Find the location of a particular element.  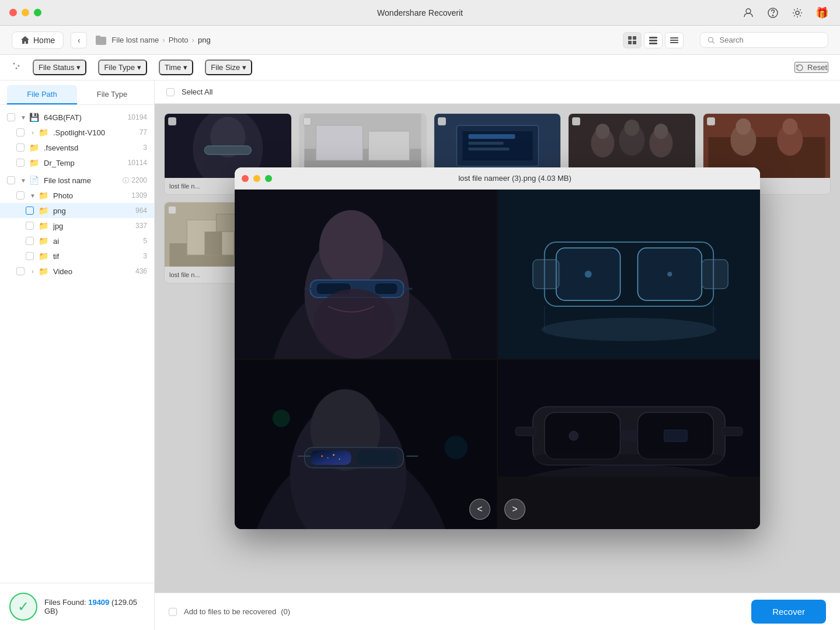

tree-check-64gb is located at coordinates (11, 117).